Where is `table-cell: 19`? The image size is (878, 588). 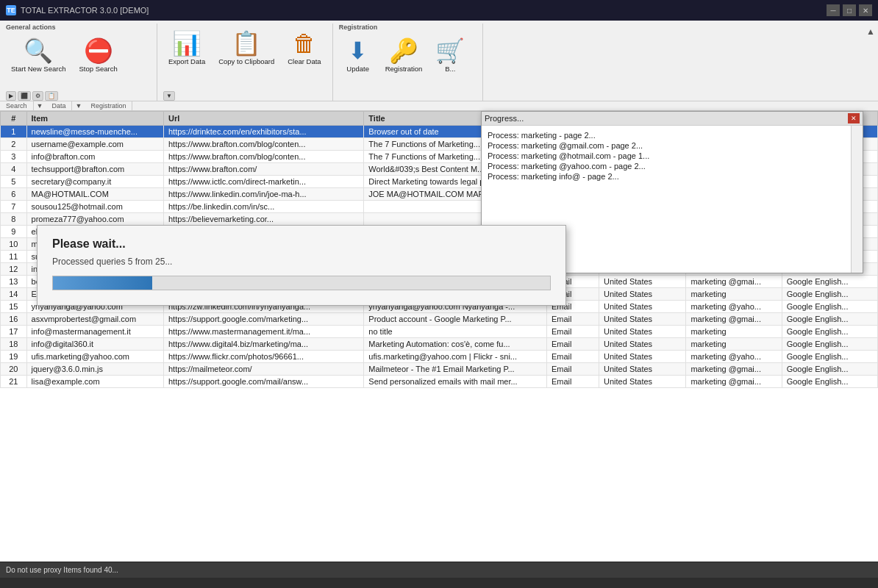 table-cell: 19 is located at coordinates (14, 357).